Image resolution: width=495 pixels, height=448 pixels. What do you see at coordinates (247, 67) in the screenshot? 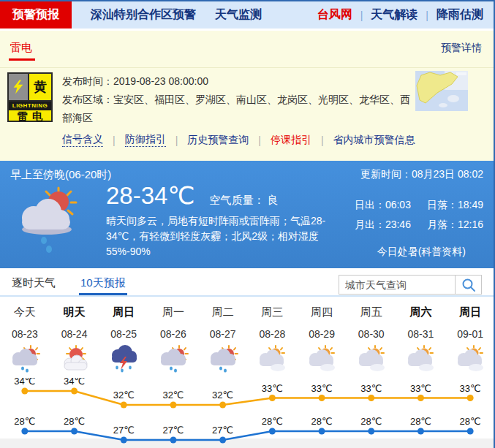
I see `divider` at bounding box center [247, 67].